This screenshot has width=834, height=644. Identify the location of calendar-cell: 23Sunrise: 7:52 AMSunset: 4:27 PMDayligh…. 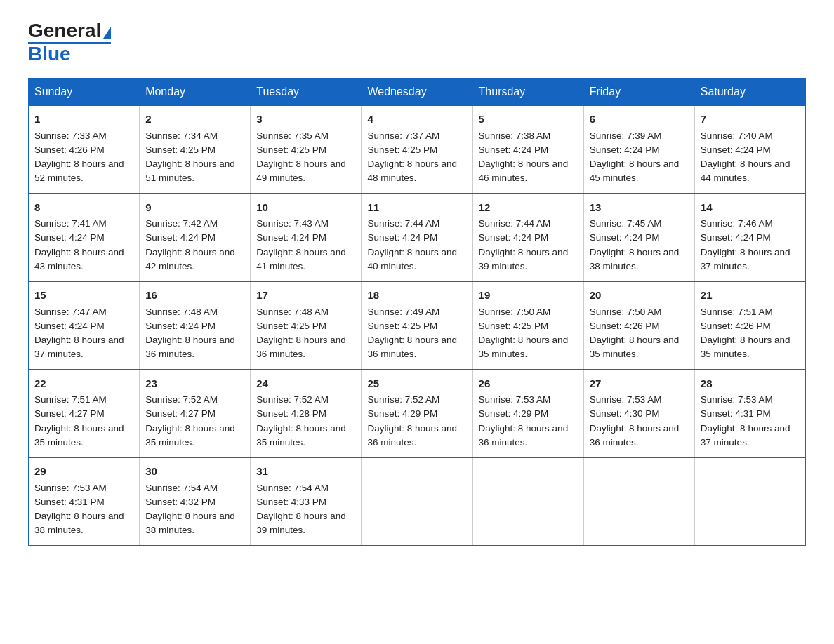
(195, 414).